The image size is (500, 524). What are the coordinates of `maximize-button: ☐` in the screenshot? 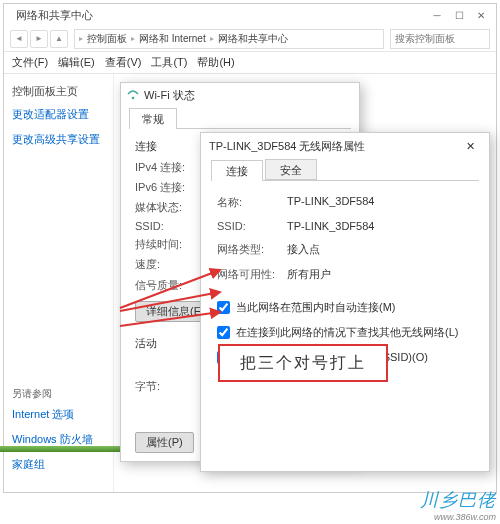 It's located at (459, 15).